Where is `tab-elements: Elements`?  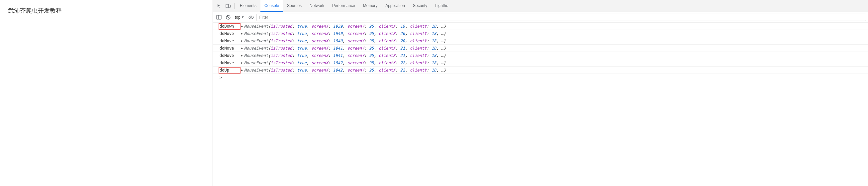 tab-elements: Elements is located at coordinates (248, 6).